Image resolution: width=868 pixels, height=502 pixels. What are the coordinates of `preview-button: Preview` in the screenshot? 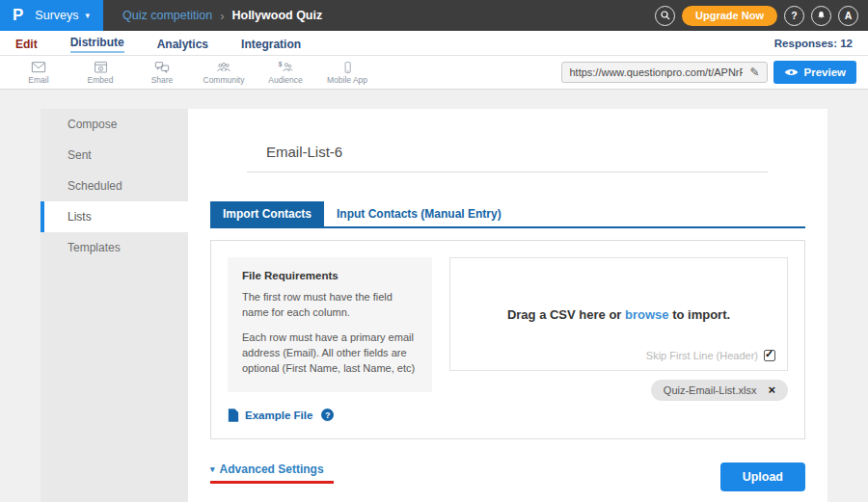 It's located at (815, 72).